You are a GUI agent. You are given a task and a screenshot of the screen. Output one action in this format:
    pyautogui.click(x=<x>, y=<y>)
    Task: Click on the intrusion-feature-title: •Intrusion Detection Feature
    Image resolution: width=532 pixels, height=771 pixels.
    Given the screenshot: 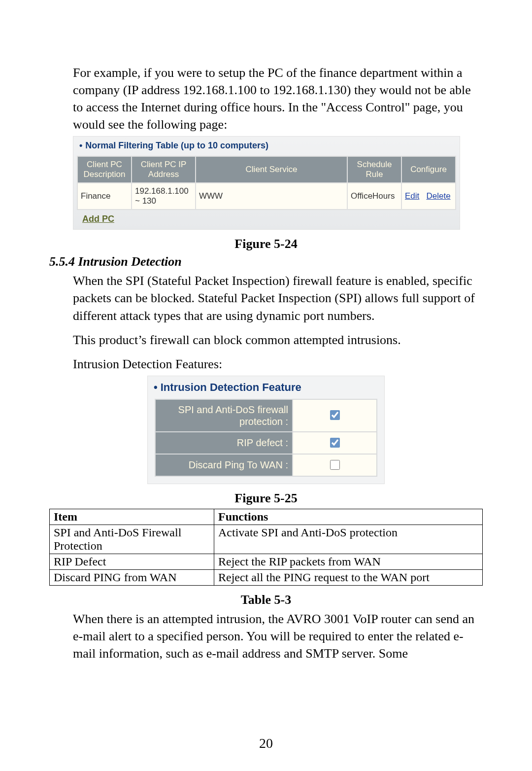 What is the action you would take?
    pyautogui.click(x=266, y=387)
    